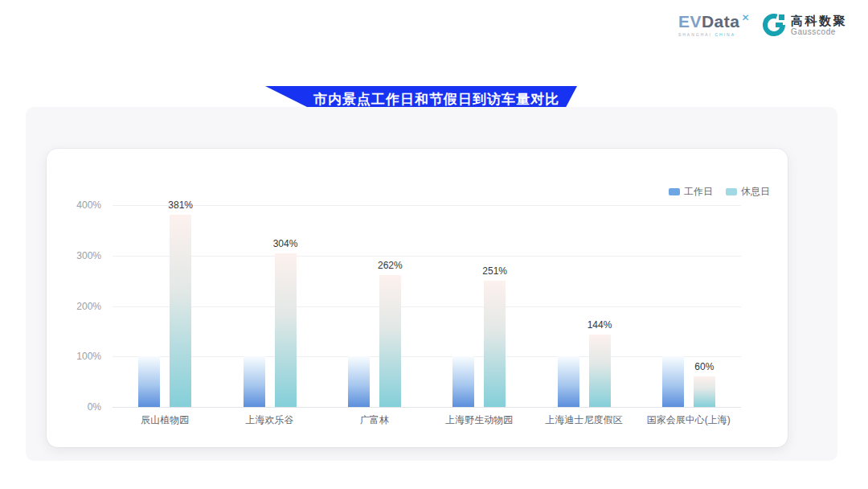 The image size is (868, 489). Describe the element at coordinates (165, 420) in the screenshot. I see `x-axis-category-label: 辰山植物园` at that location.